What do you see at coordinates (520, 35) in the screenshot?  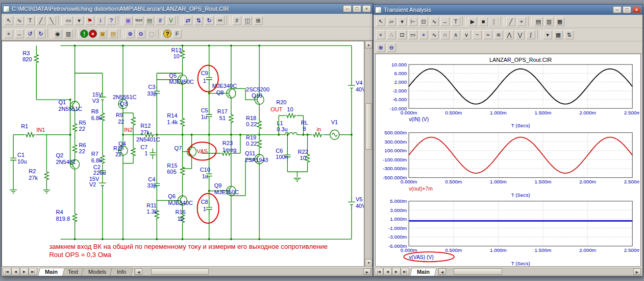 I see `wave-op-or: ⋁` at bounding box center [520, 35].